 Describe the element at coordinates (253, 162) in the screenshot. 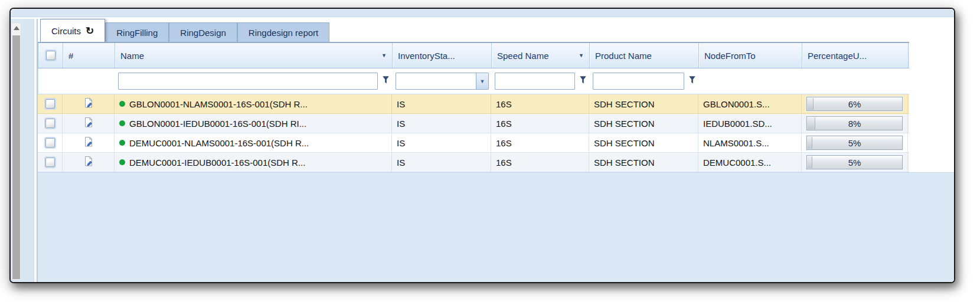

I see `cell-name: DEMUC0001-IEDUB0001-16S-001(SDH R...` at that location.